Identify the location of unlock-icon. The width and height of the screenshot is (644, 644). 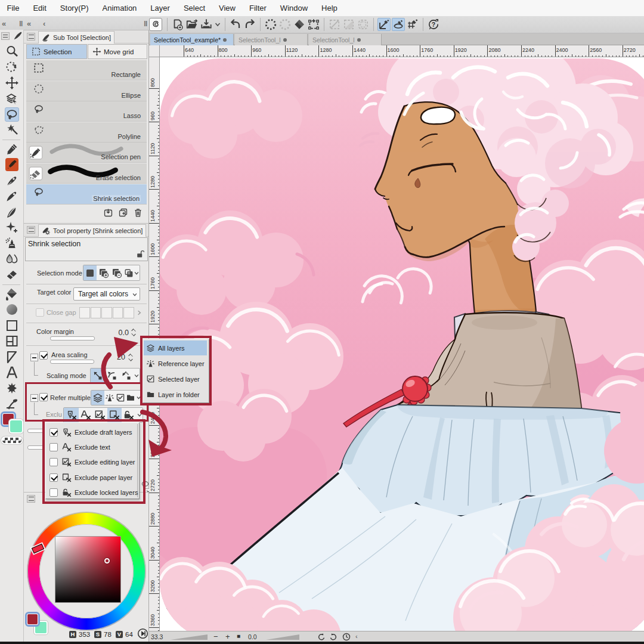
(140, 254).